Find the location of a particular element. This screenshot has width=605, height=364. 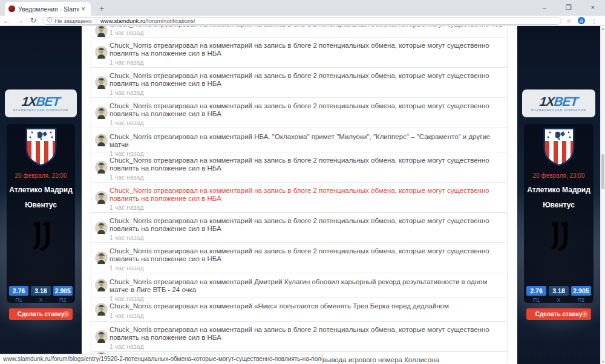

atletico-madrid-crest-icon is located at coordinates (559, 148).